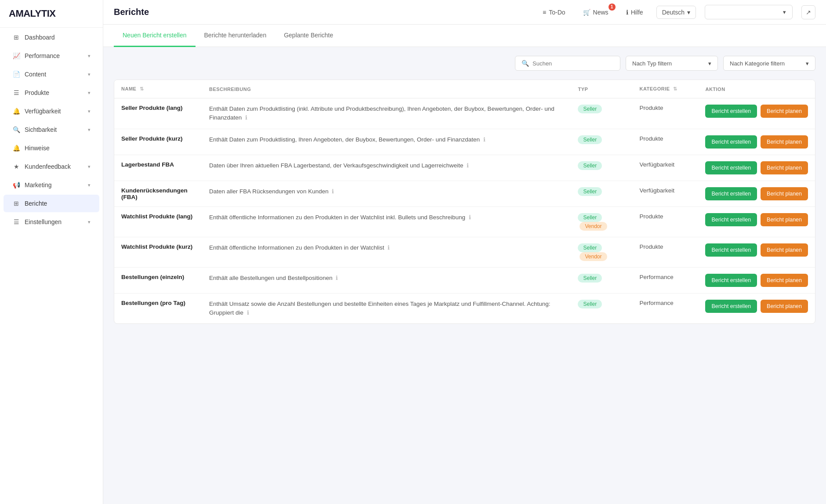  Describe the element at coordinates (465, 221) in the screenshot. I see `table-row: Watchlist Produkte (lang)Enthält öffentl…` at that location.